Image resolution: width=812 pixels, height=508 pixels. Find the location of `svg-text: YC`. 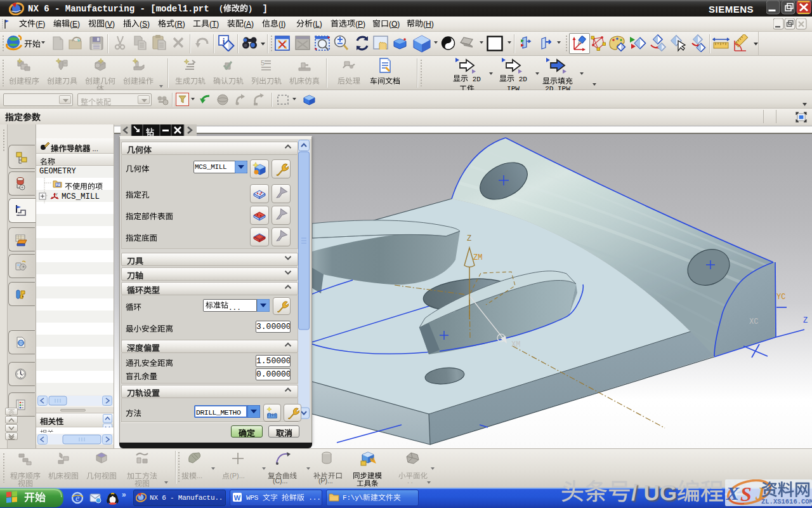

svg-text: YC is located at coordinates (781, 297).